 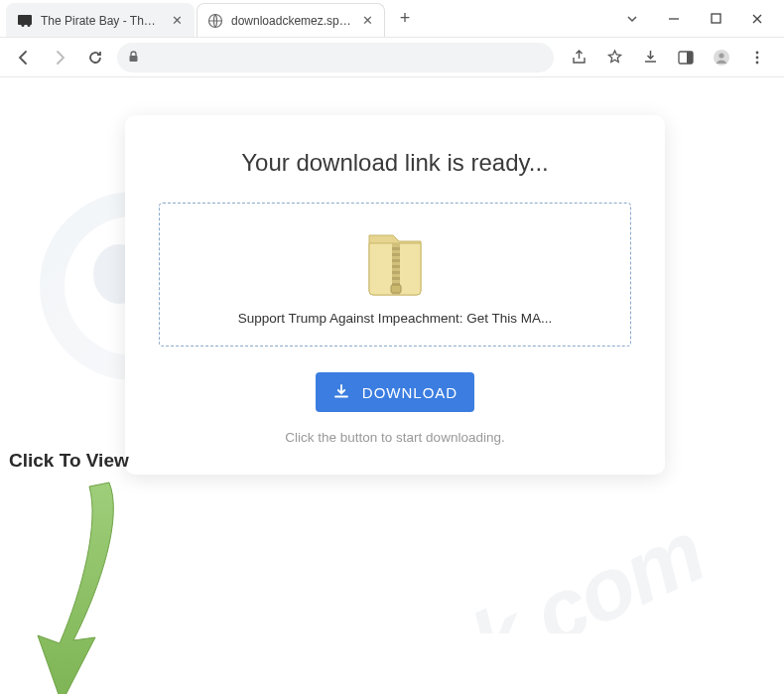 I want to click on address-bar, so click(x=335, y=58).